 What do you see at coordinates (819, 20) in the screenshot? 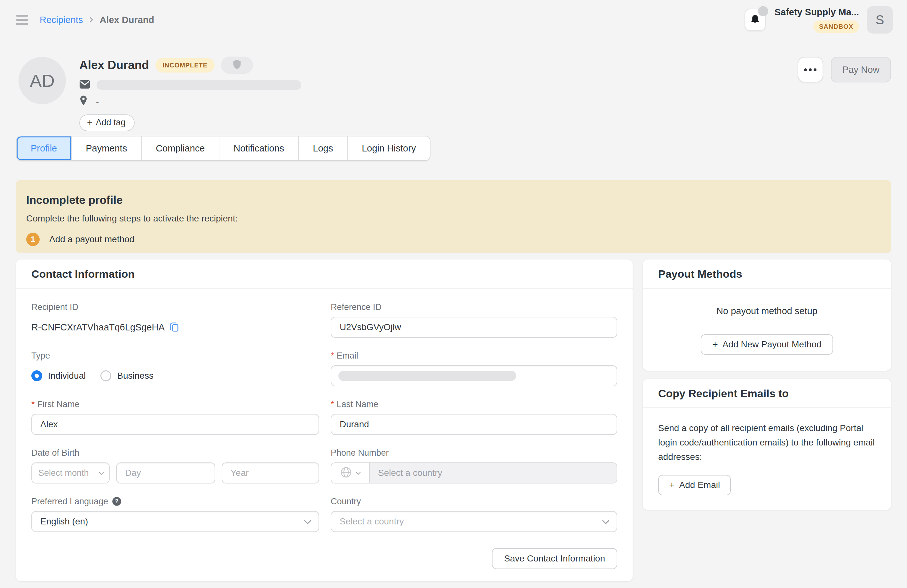
I see `topbar-right: Safety Supply Ma... SANDBOX S` at bounding box center [819, 20].